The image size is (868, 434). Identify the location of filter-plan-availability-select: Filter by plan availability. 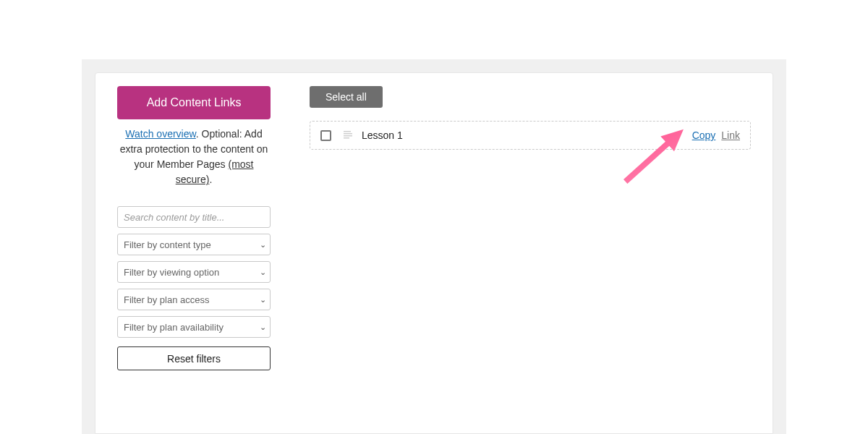
(194, 327).